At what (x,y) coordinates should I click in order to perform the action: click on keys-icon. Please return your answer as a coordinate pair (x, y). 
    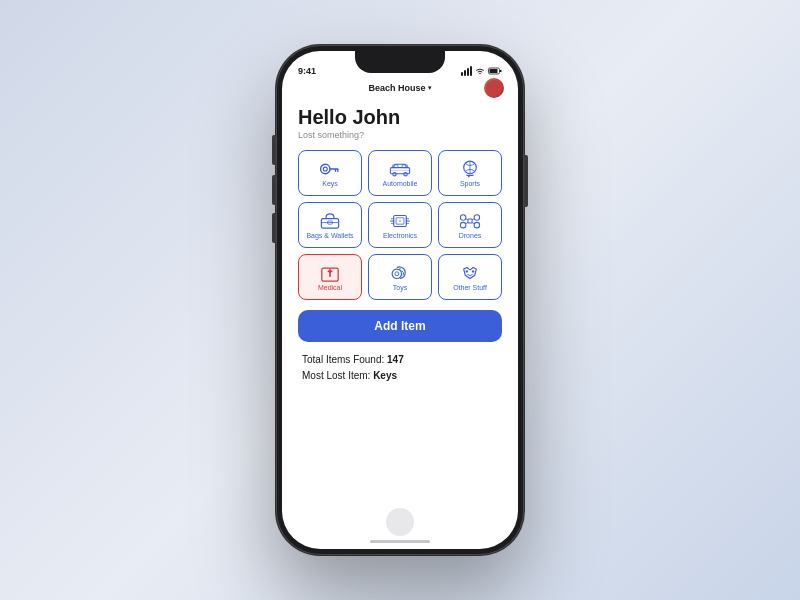
    Looking at the image, I should click on (330, 169).